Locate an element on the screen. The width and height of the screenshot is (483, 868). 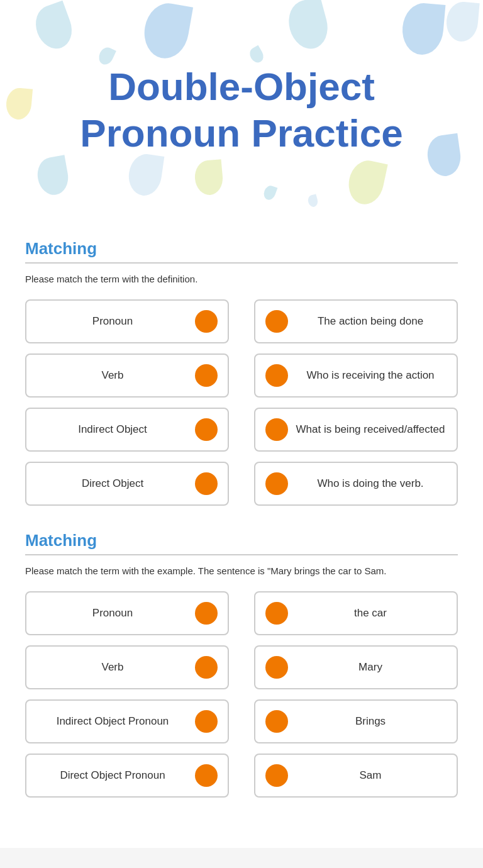
right-item-3: What is being received/affected is located at coordinates (356, 430).